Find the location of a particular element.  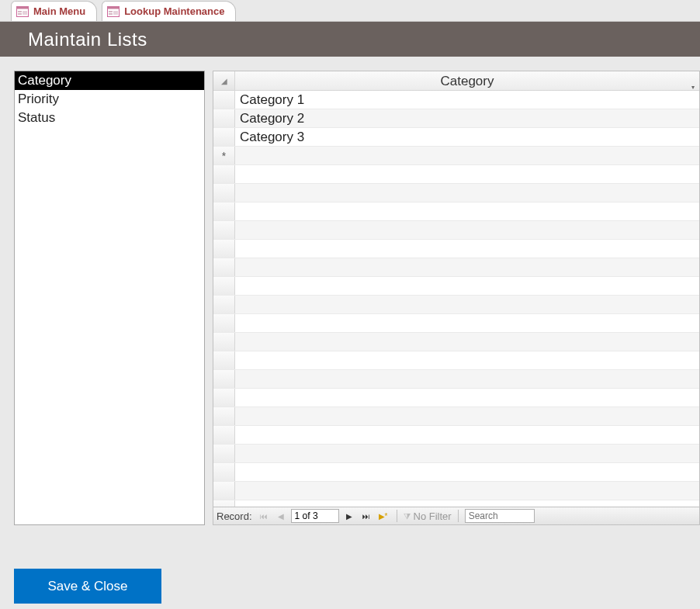

footer: Save & Close is located at coordinates (350, 565).